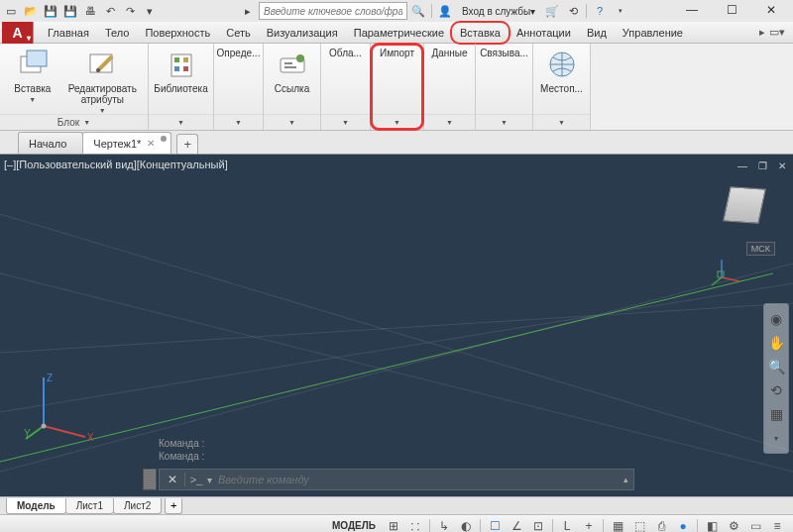 Image resolution: width=793 pixels, height=532 pixels. Describe the element at coordinates (499, 11) in the screenshot. I see `signin-button: Вход в службы ▾` at that location.